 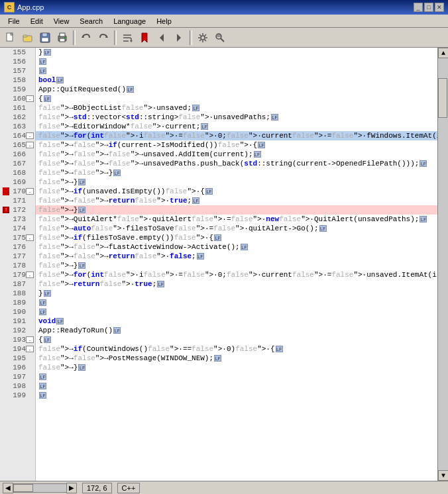 What do you see at coordinates (130, 21) in the screenshot?
I see `menu-item-language: Language` at bounding box center [130, 21].